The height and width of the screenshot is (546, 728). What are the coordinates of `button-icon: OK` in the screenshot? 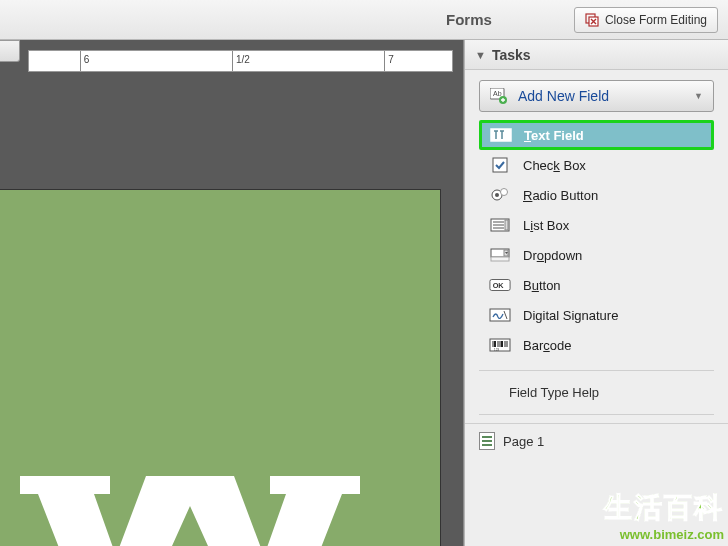 It's located at (500, 285).